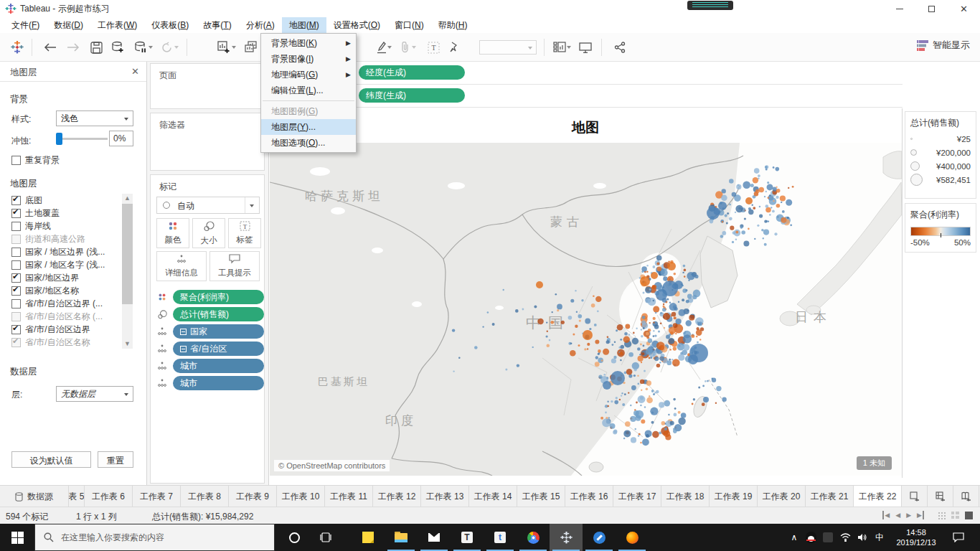 This screenshot has height=551, width=980. I want to click on pill-聚合(利润率): 聚合(利润率), so click(218, 297).